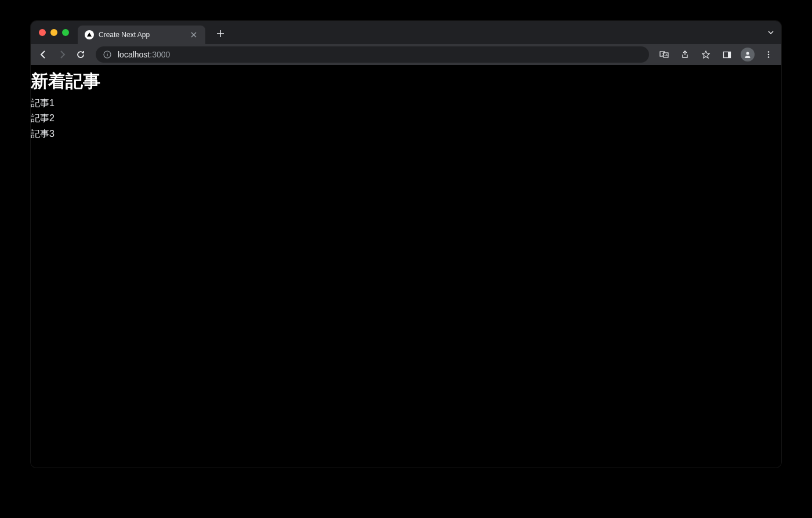 This screenshot has width=812, height=518. Describe the element at coordinates (54, 32) in the screenshot. I see `minimize-window-button` at that location.